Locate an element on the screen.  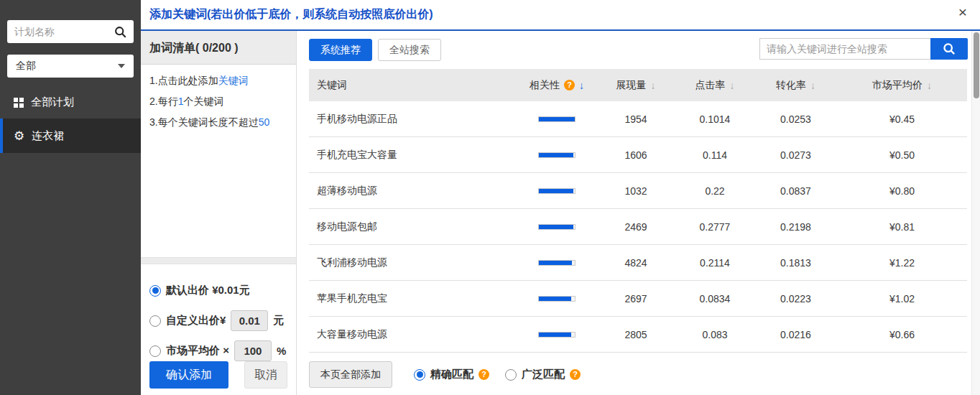
plan-search-input is located at coordinates (65, 32).